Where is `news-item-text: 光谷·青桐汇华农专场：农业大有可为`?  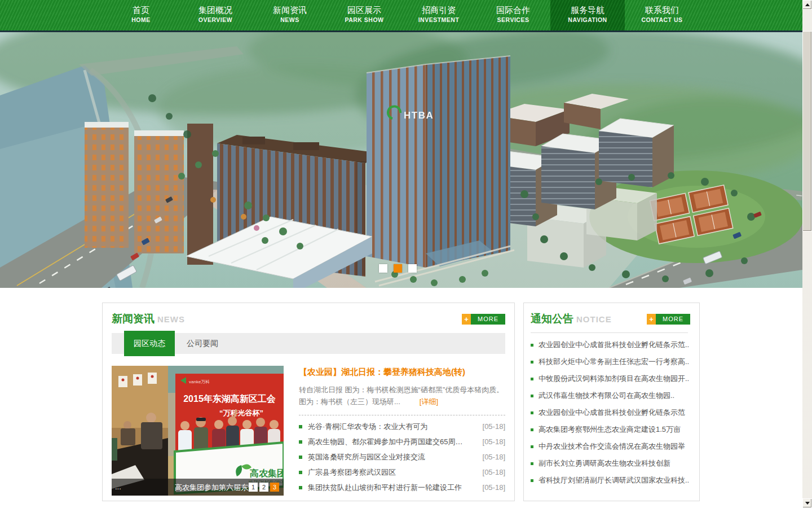
news-item-text: 光谷·青桐汇华农专场：农业大有可为 is located at coordinates (393, 427).